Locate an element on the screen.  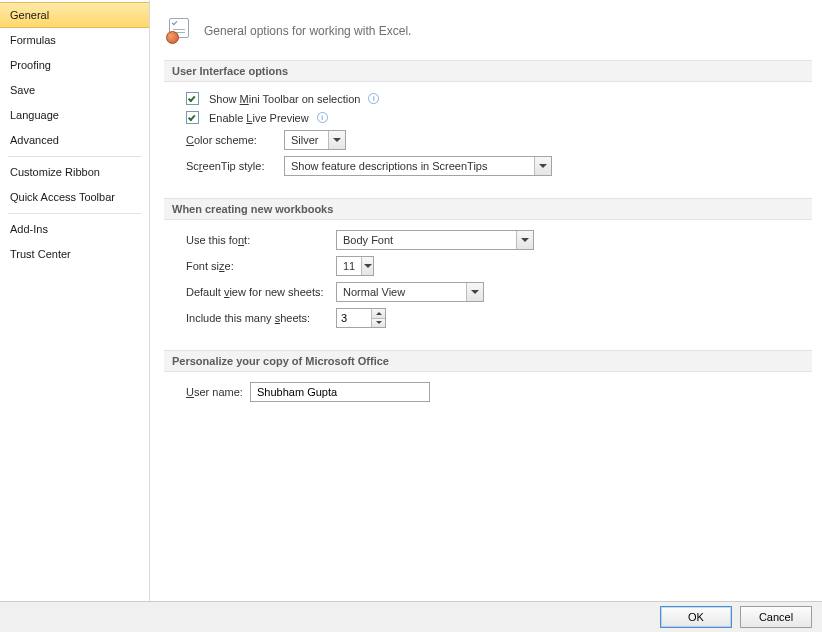
screentip-label: ScreenTip style: is located at coordinates (235, 166).